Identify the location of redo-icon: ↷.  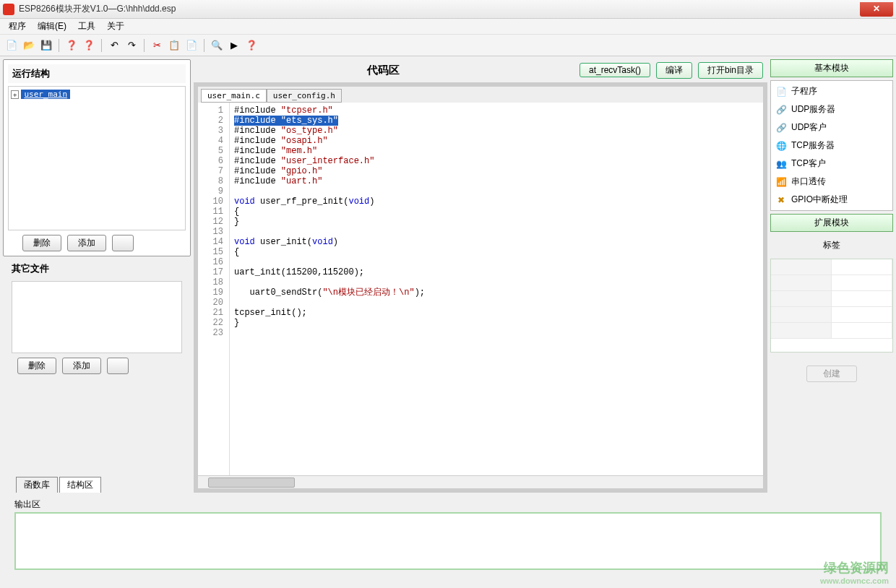
(132, 46).